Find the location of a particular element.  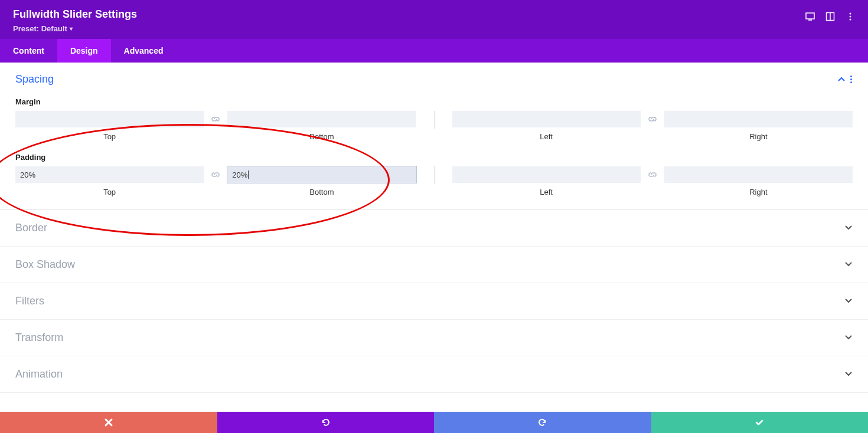

padding-right-label: Right is located at coordinates (758, 192).